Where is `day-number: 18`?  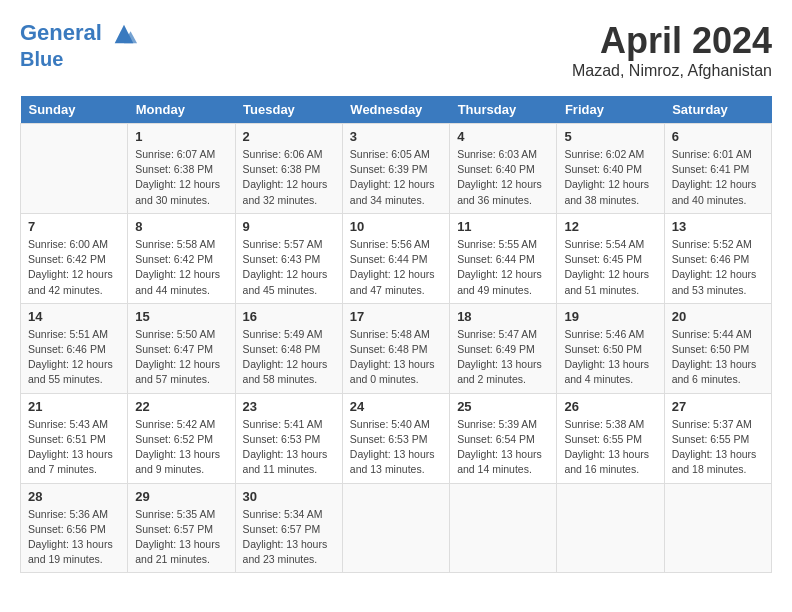
day-number: 18 is located at coordinates (503, 316).